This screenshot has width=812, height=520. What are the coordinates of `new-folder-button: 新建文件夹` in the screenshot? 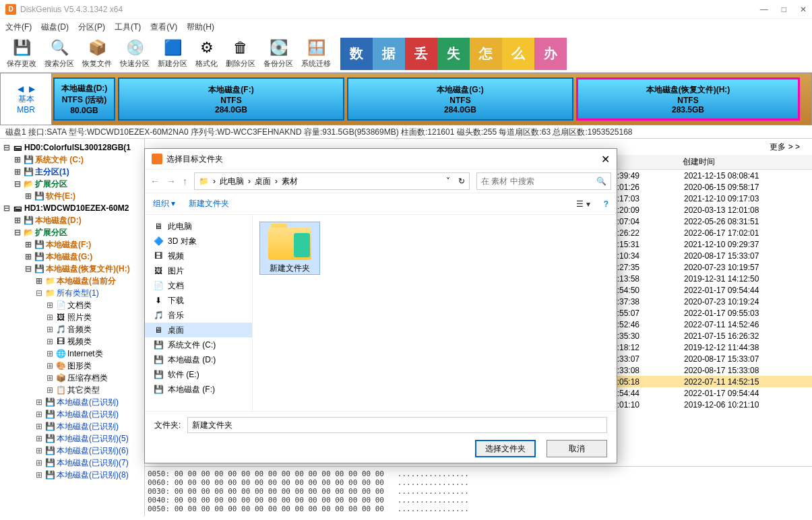 It's located at (209, 203).